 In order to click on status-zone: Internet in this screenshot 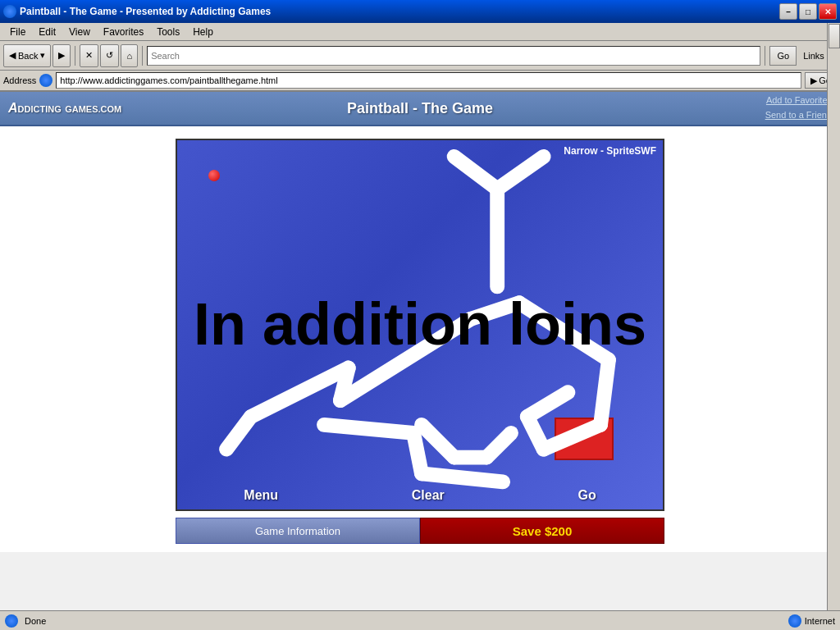, I will do `click(812, 621)`.